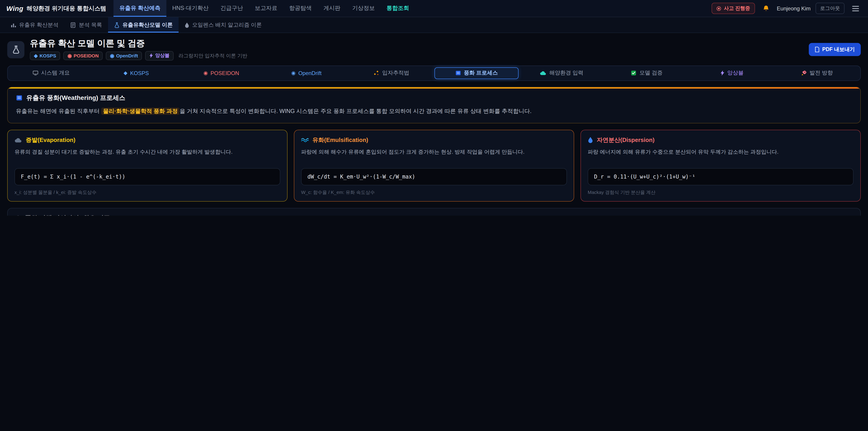 The height and width of the screenshot is (431, 868). What do you see at coordinates (434, 98) in the screenshot?
I see `weathering-section-title: 유출유 풍화(Weathering) 프로세스` at bounding box center [434, 98].